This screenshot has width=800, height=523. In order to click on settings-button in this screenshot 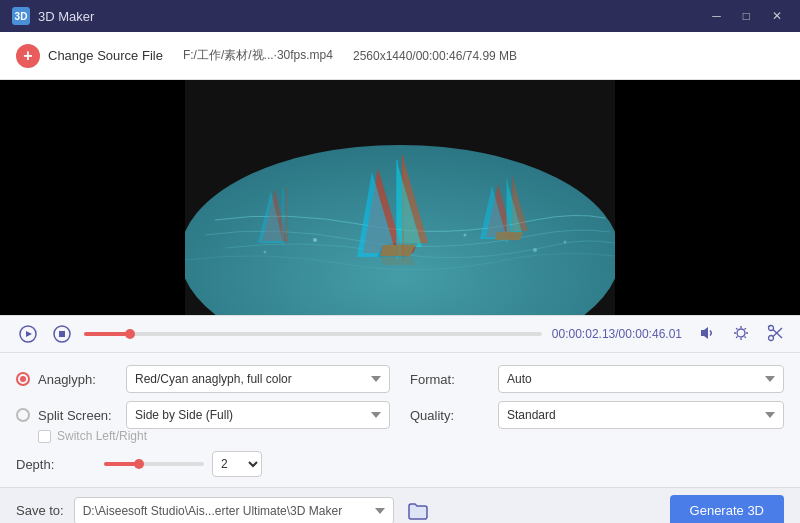, I will do `click(741, 334)`.